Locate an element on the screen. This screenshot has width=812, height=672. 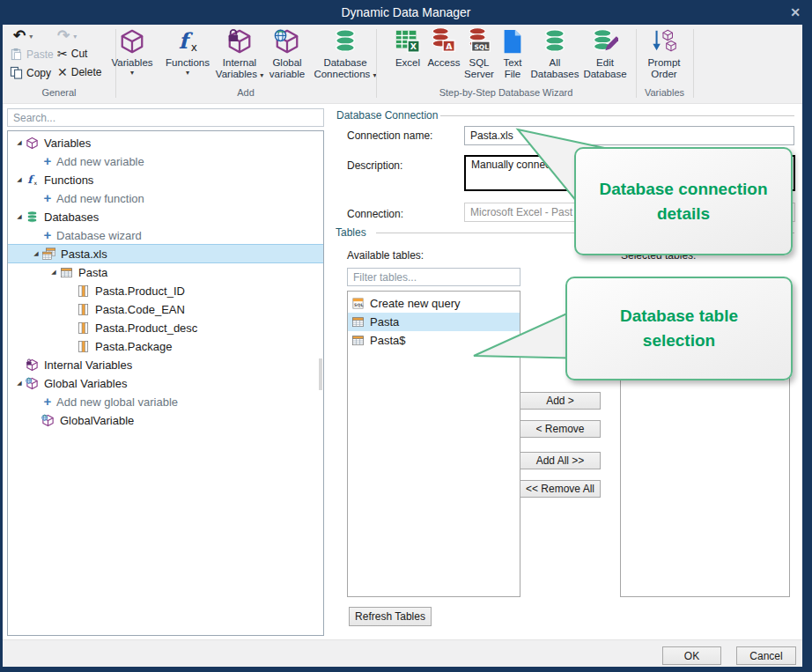
excel-label: Excel is located at coordinates (408, 63).